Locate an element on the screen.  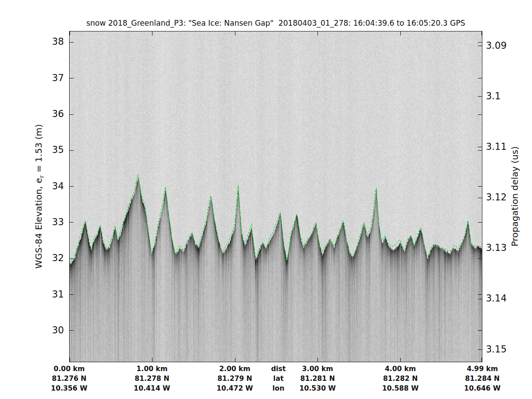
x-axis-column: 3.00 km81.281 N10.530 W is located at coordinates (317, 379).